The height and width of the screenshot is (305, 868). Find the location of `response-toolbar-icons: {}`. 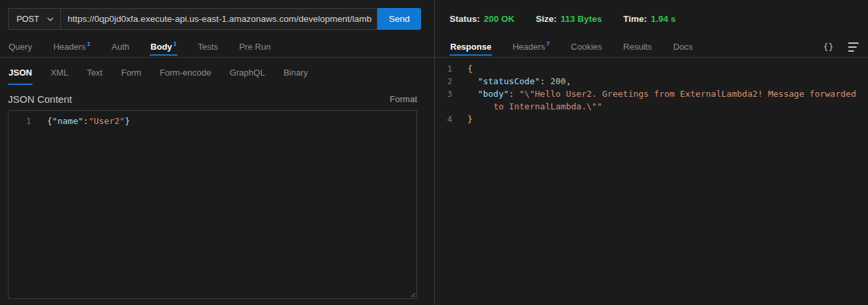

response-toolbar-icons: {} is located at coordinates (841, 46).